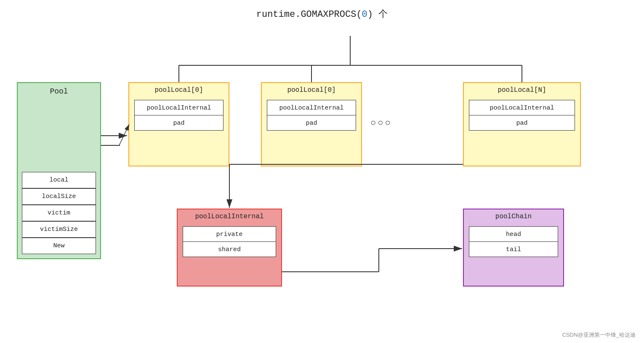 Image resolution: width=644 pixels, height=343 pixels. I want to click on pool-title: Pool, so click(59, 91).